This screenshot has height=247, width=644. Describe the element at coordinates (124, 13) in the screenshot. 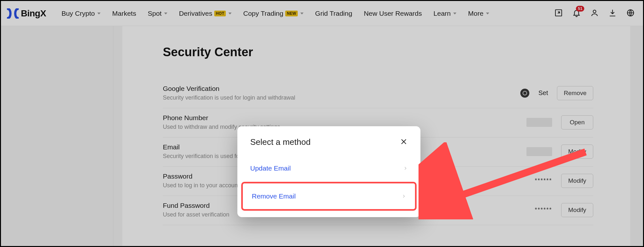

I see `nav-label: Markets` at that location.